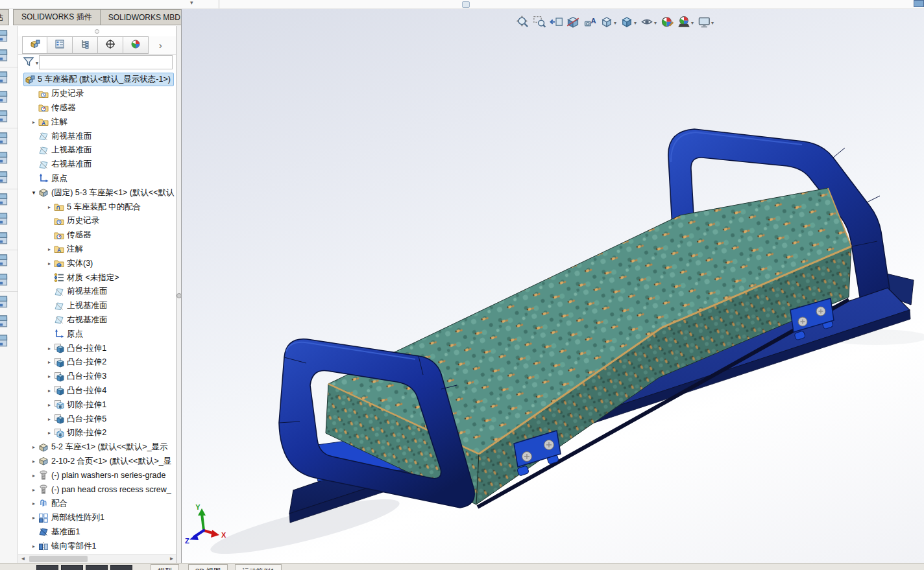  I want to click on edit-appearance-button, so click(667, 23).